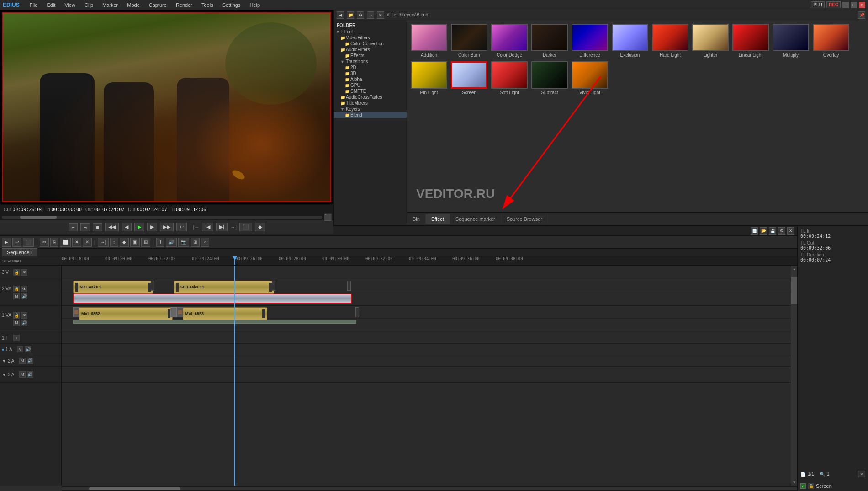 Image resolution: width=868 pixels, height=491 pixels. Describe the element at coordinates (854, 5) in the screenshot. I see `maximize-button: □` at that location.